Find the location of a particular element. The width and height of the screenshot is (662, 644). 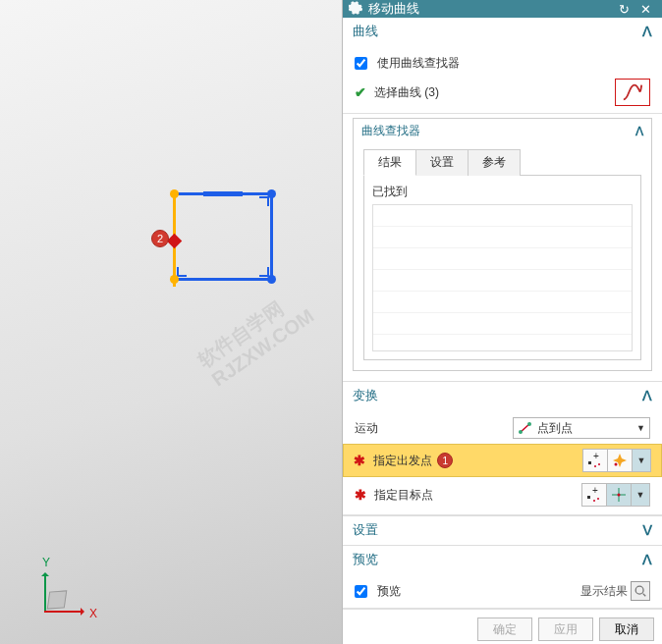

specify-target-row: ✱ 指定目标点 + ▼ is located at coordinates (503, 495).